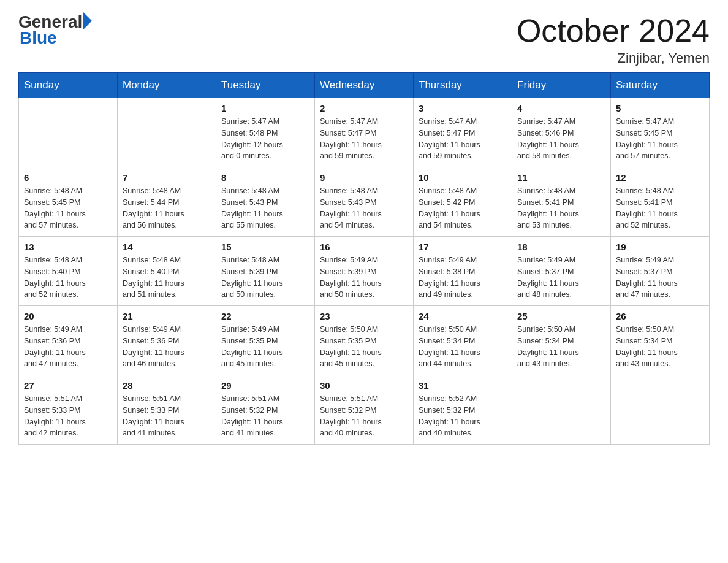 This screenshot has width=728, height=563. Describe the element at coordinates (364, 178) in the screenshot. I see `day-number: 9` at that location.